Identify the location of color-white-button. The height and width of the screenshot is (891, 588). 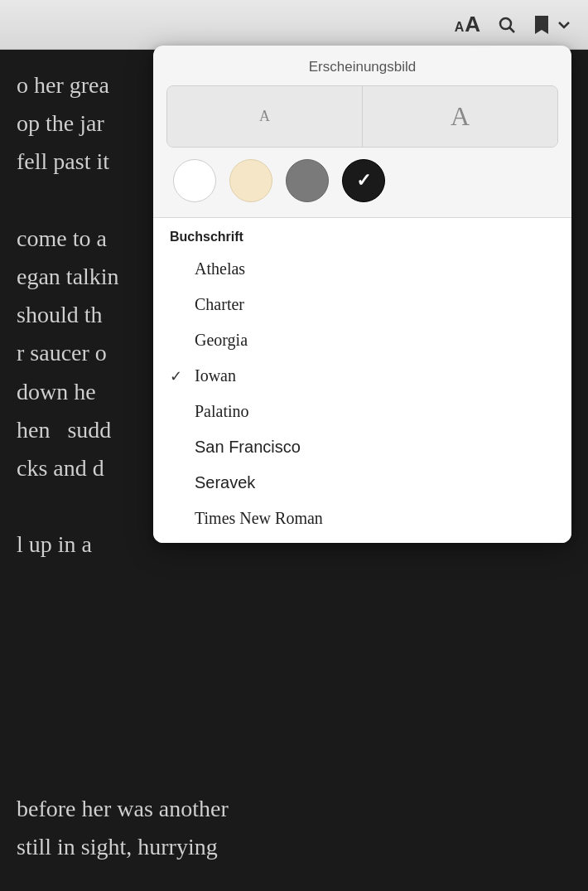
(195, 181).